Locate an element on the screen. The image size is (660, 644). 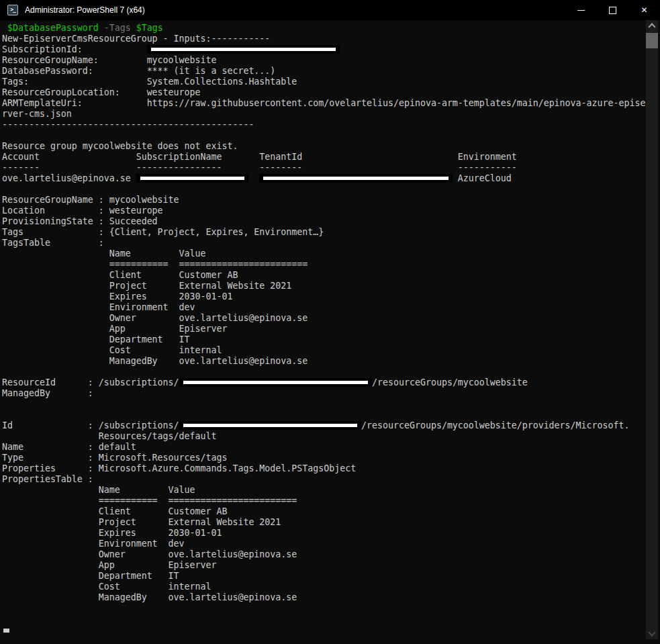
output-text: SubscriptionId: is located at coordinates (75, 50).